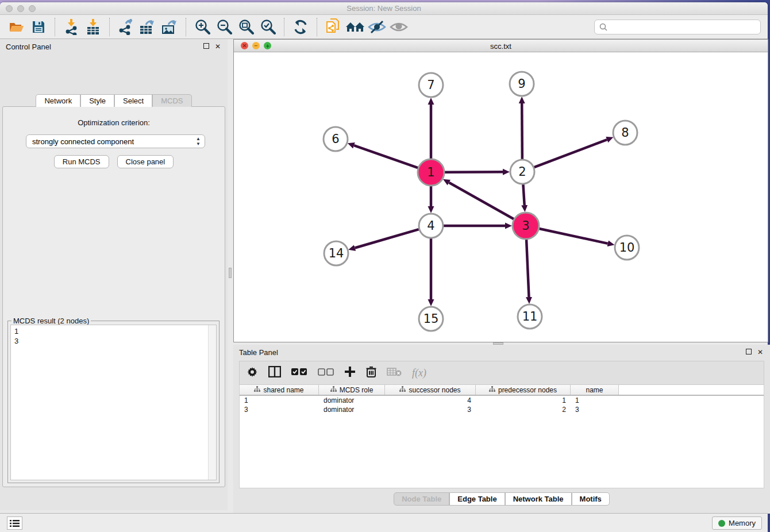 This screenshot has height=532, width=770. What do you see at coordinates (82, 162) in the screenshot?
I see `run-mcds-button: Run MCDS` at bounding box center [82, 162].